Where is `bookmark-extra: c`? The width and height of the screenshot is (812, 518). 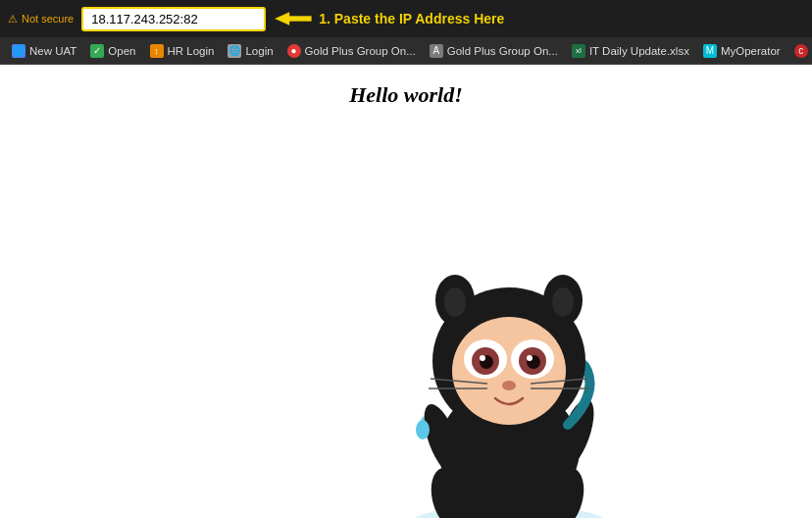
bookmark-extra: c is located at coordinates (800, 51).